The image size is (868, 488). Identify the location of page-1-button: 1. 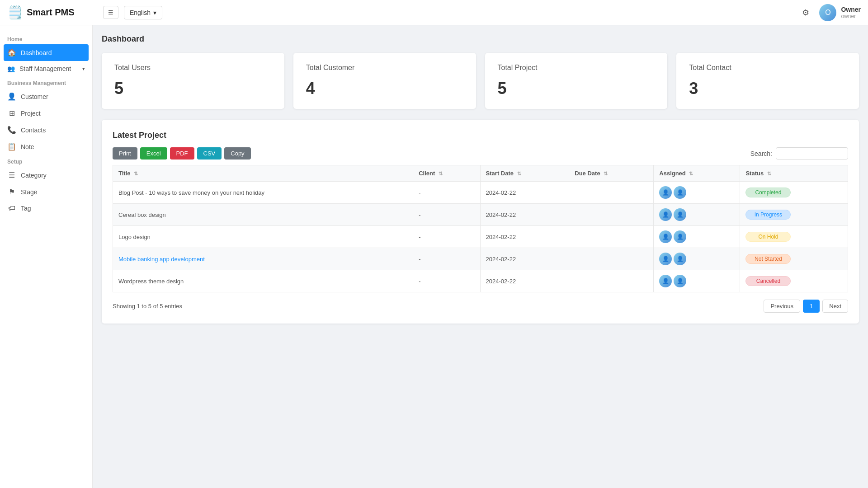
(811, 306).